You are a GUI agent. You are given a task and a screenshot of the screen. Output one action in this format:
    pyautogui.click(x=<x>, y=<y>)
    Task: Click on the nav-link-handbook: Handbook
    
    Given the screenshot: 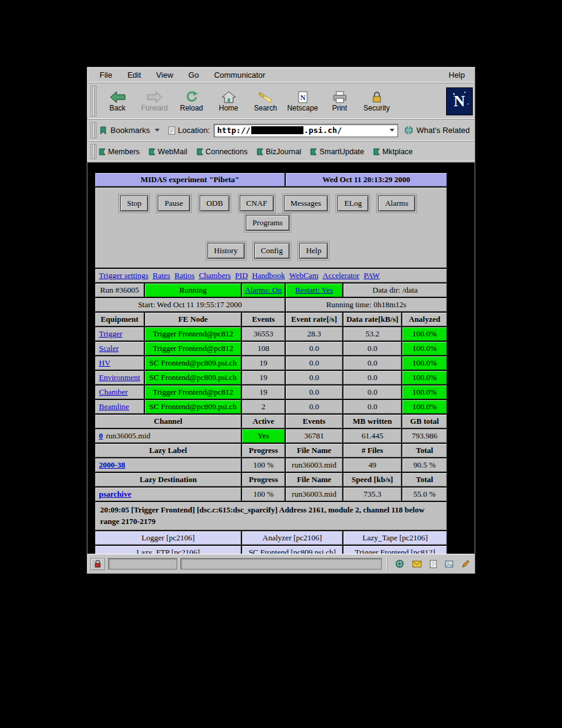 What is the action you would take?
    pyautogui.click(x=268, y=276)
    